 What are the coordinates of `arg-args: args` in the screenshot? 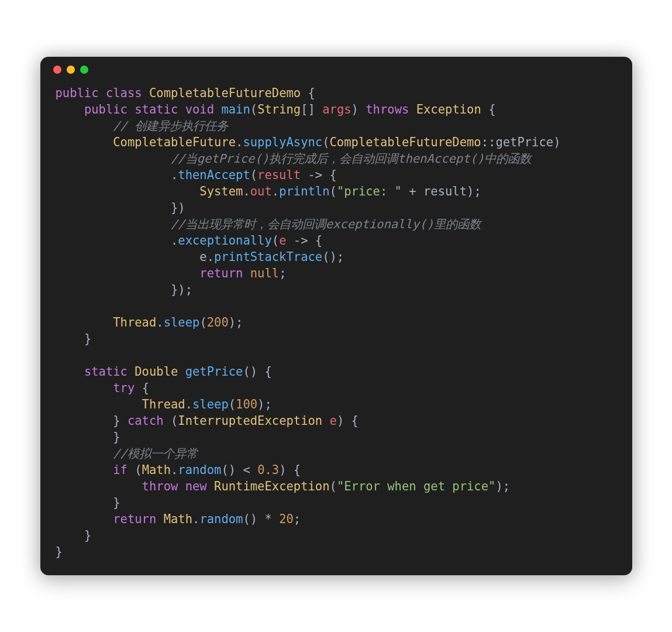 It's located at (337, 109).